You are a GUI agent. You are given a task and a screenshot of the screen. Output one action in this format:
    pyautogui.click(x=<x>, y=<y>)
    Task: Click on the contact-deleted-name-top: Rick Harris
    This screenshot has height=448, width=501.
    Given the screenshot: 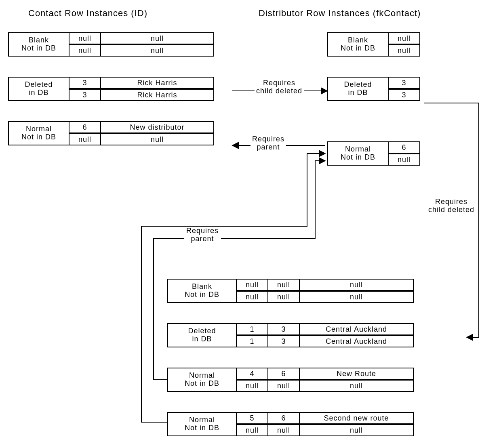 What is the action you would take?
    pyautogui.click(x=157, y=83)
    